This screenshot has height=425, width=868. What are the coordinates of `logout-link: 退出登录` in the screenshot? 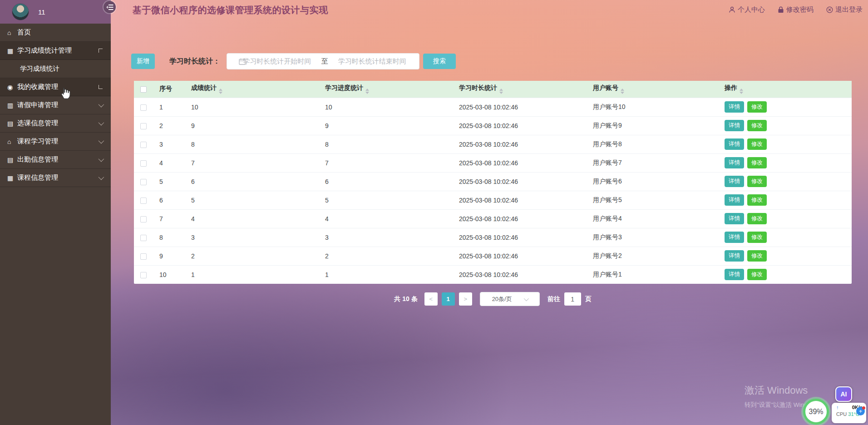 It's located at (844, 10).